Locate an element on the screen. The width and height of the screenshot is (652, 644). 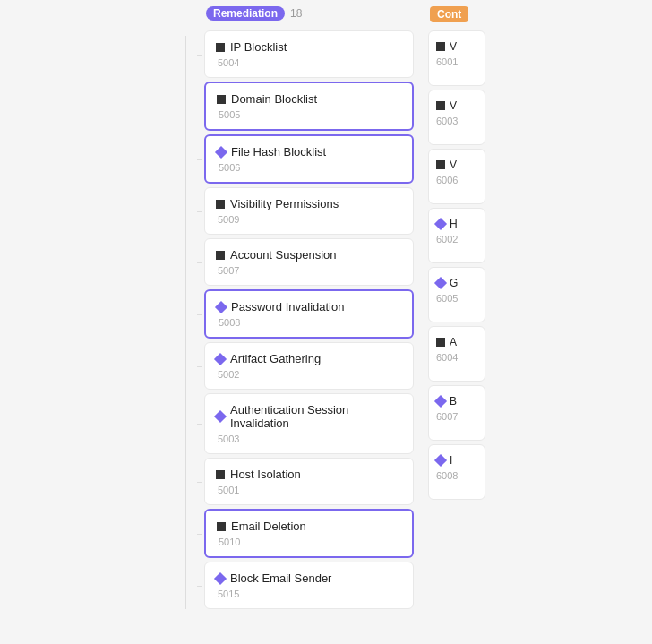
cont-badge: Cont is located at coordinates (450, 14).